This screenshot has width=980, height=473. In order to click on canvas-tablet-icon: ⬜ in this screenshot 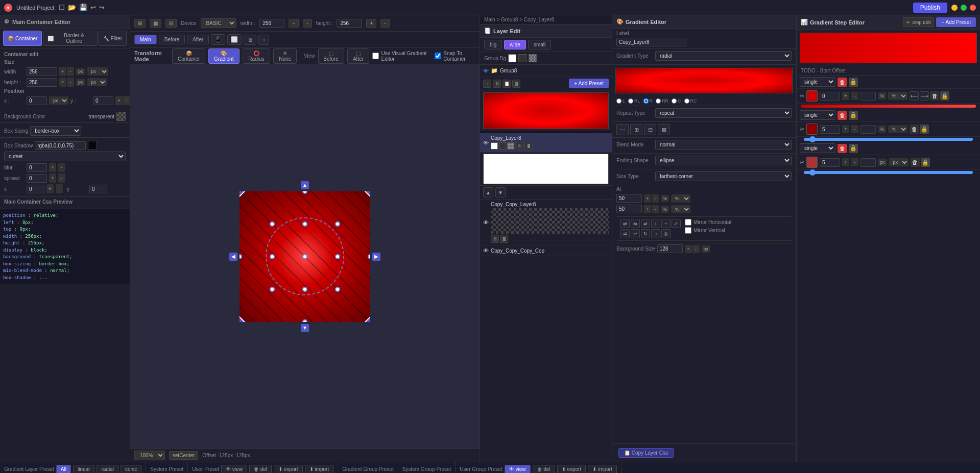, I will do `click(234, 40)`.